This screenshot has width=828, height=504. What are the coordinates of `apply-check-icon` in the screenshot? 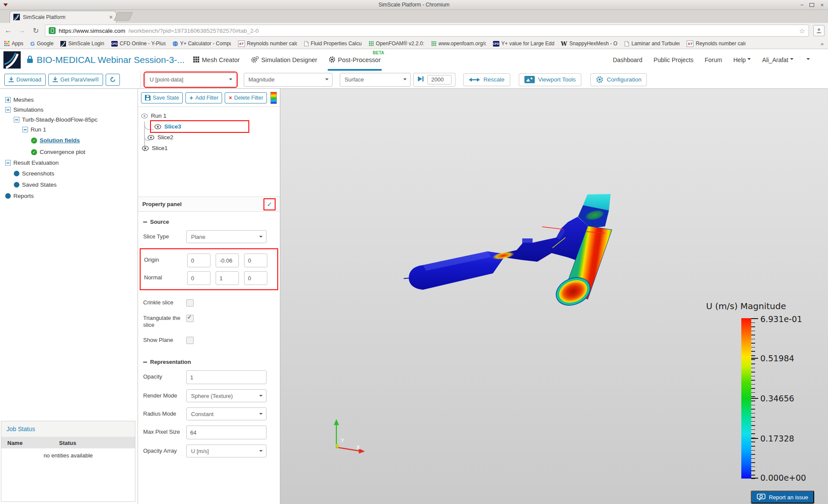 It's located at (270, 204).